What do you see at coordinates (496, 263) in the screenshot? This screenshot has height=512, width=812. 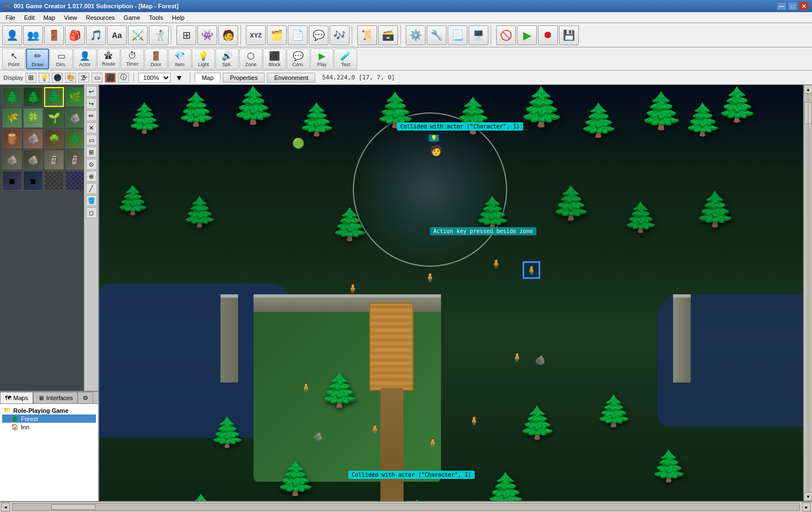 I see `npc-3: 🧍` at bounding box center [496, 263].